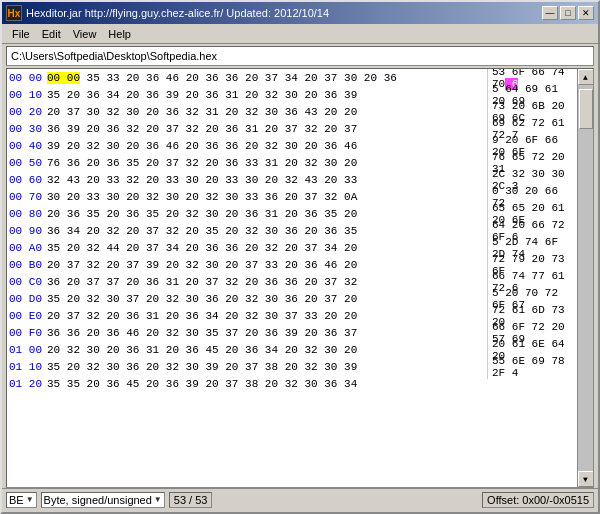 This screenshot has width=600, height=514. Describe the element at coordinates (284, 13) in the screenshot. I see `title-text: Hexditor.jar http://flying.guy.chez-alic…` at that location.